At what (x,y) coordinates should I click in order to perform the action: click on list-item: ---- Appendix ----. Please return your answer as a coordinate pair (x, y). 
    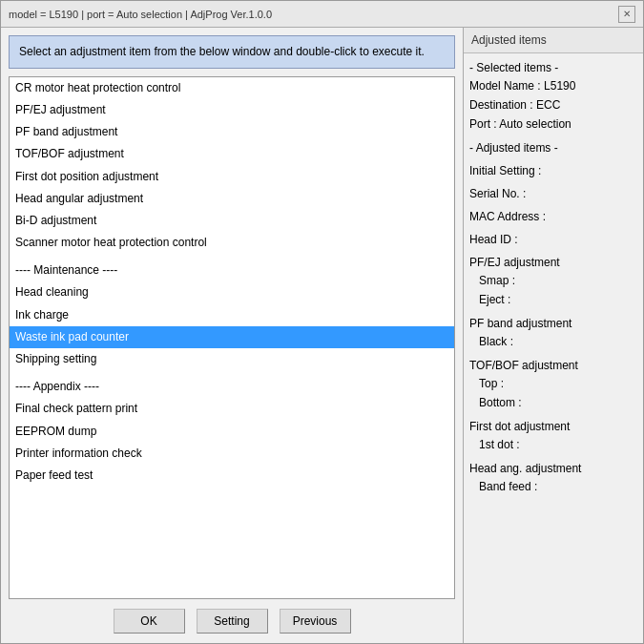
    Looking at the image, I should click on (232, 387).